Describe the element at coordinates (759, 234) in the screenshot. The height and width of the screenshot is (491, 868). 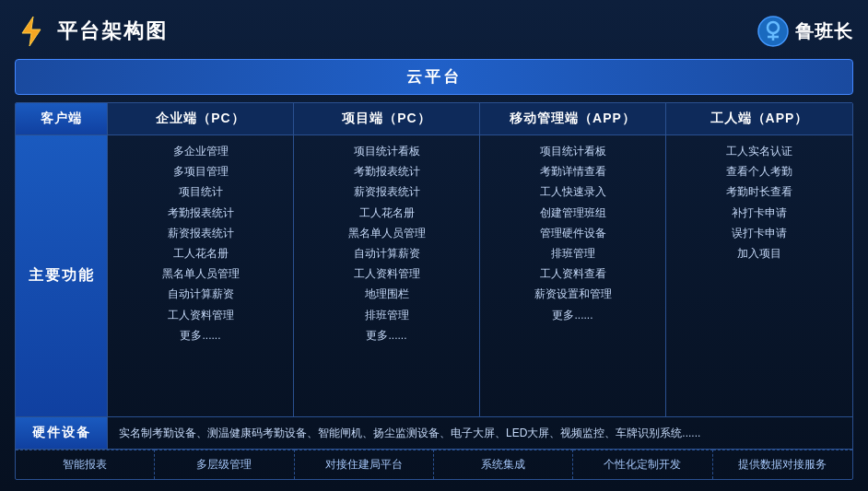
I see `list-item: 误打卡申请` at that location.